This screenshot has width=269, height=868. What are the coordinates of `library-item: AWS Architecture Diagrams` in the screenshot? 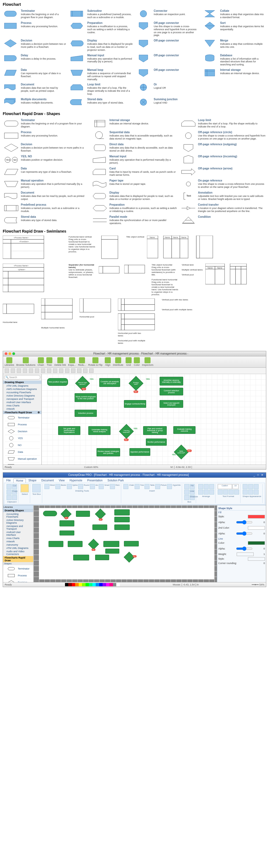 It's located at (22, 389).